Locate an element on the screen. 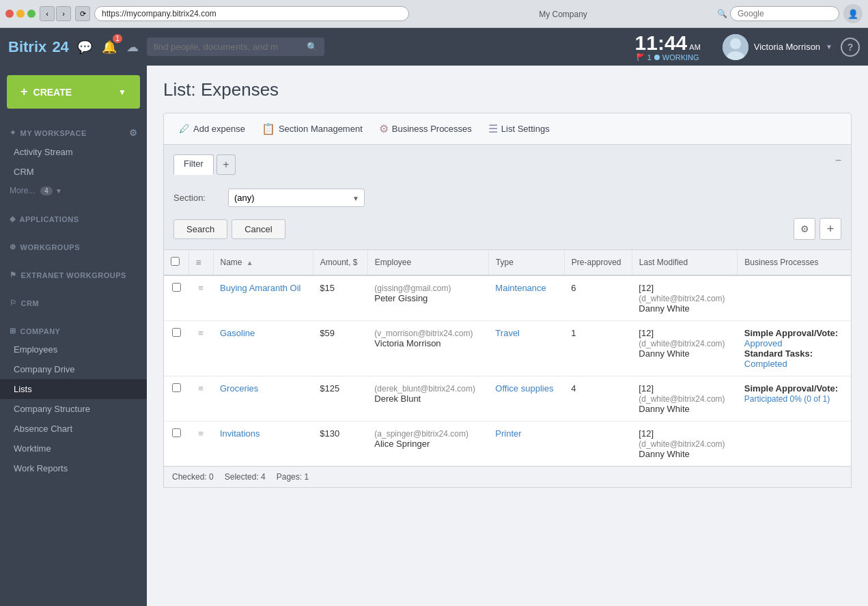 The width and height of the screenshot is (868, 606). browser-search-input is located at coordinates (785, 14).